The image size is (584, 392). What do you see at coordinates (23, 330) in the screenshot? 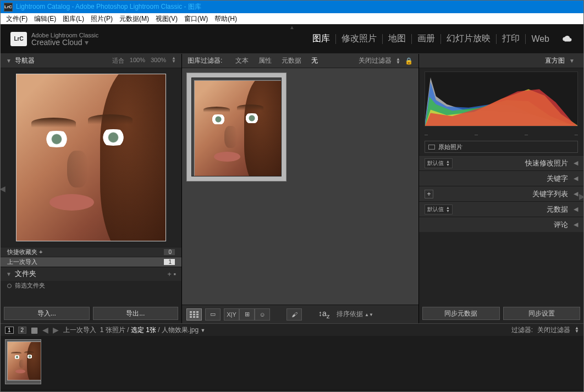
I see `monitor-2-button: 2` at bounding box center [23, 330].